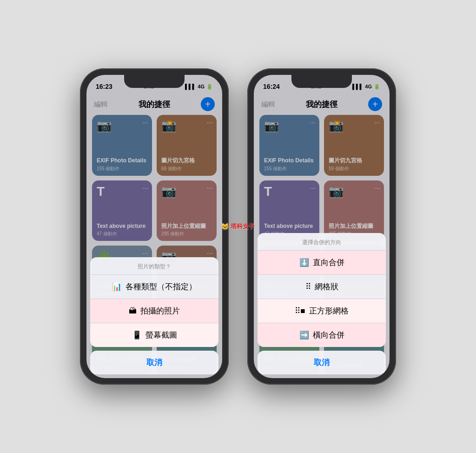 The height and width of the screenshot is (453, 476). What do you see at coordinates (161, 335) in the screenshot?
I see `action-label-screenshot: 螢幕截圖` at bounding box center [161, 335].